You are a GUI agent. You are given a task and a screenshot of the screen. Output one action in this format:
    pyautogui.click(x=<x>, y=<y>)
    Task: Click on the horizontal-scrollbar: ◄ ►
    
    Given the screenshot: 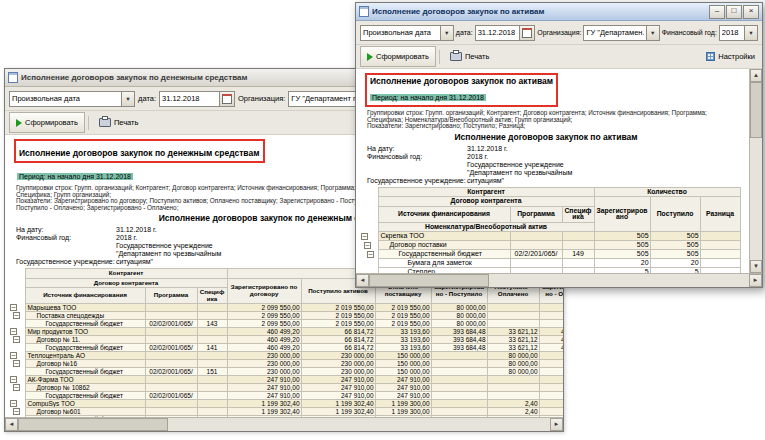 What is the action you would take?
    pyautogui.click(x=284, y=424)
    